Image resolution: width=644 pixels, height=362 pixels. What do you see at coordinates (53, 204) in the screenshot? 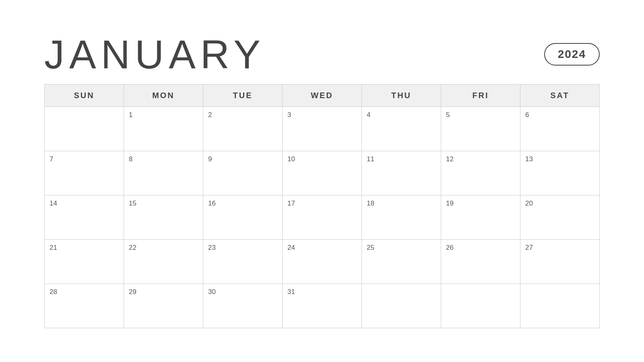
I see `day-number: 14` at bounding box center [53, 204].